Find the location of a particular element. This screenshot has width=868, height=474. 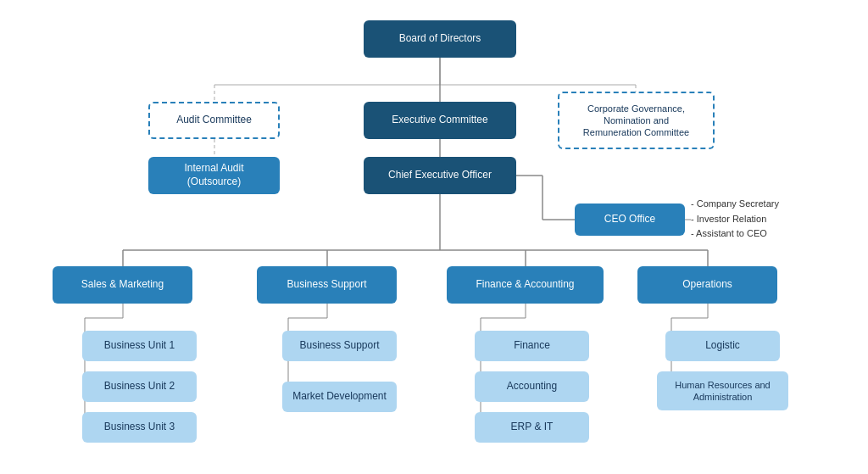

ceo-label: Chief Executive Officer is located at coordinates (440, 176).